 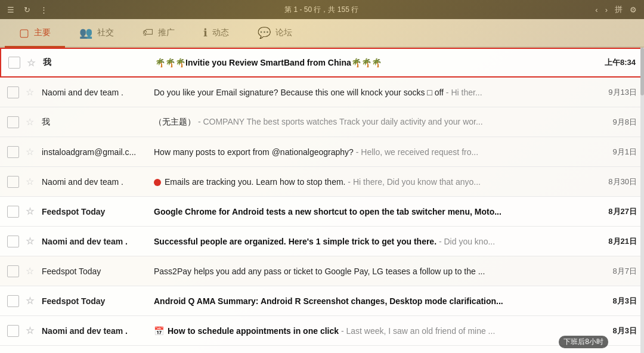 What do you see at coordinates (373, 63) in the screenshot?
I see `email-content: 🌴🌴🌴Invitie you Review SmartBand from Chi…` at bounding box center [373, 63].